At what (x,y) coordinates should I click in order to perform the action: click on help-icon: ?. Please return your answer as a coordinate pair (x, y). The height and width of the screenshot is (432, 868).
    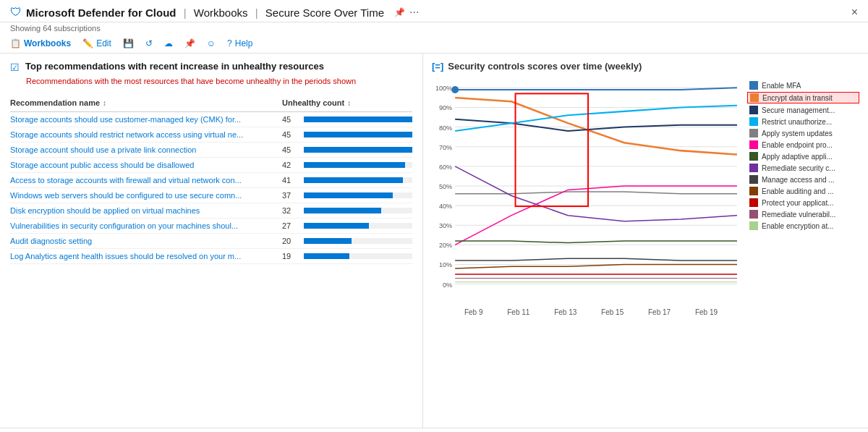
    Looking at the image, I should click on (230, 43).